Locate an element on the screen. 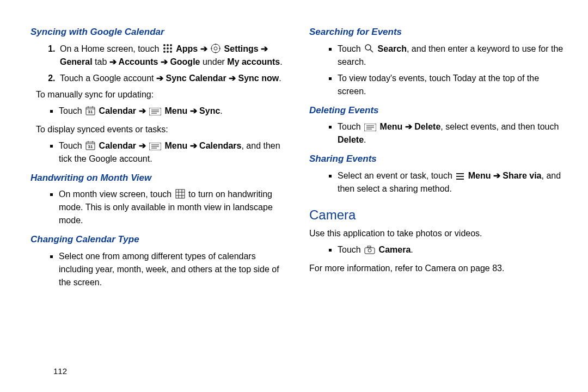 The width and height of the screenshot is (588, 392). camera-label: Camera is located at coordinates (395, 249).